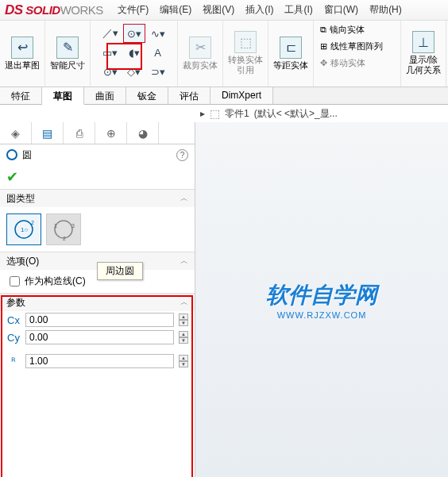  I want to click on menu-view: 视图(V), so click(218, 10).